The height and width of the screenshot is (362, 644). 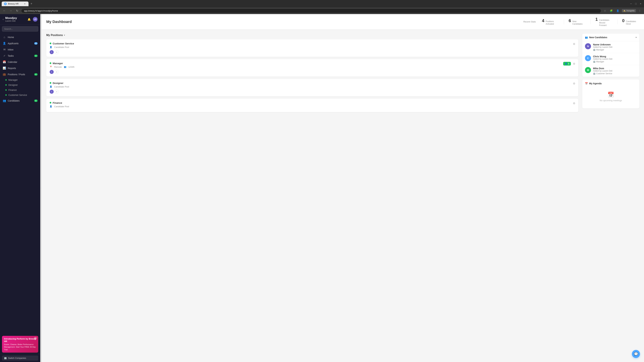 What do you see at coordinates (13, 85) in the screenshot?
I see `sidebar-sub-item-designer-label: Designer` at bounding box center [13, 85].